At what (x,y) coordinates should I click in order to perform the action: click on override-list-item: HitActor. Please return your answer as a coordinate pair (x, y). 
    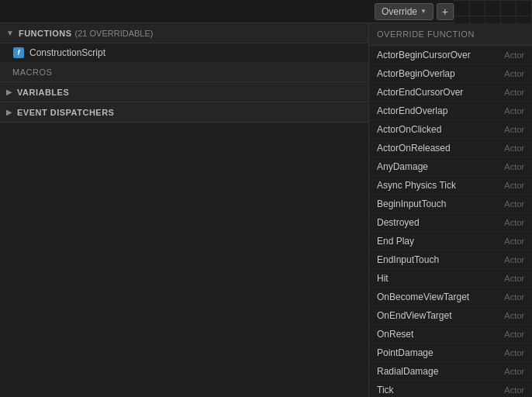
    Looking at the image, I should click on (451, 278).